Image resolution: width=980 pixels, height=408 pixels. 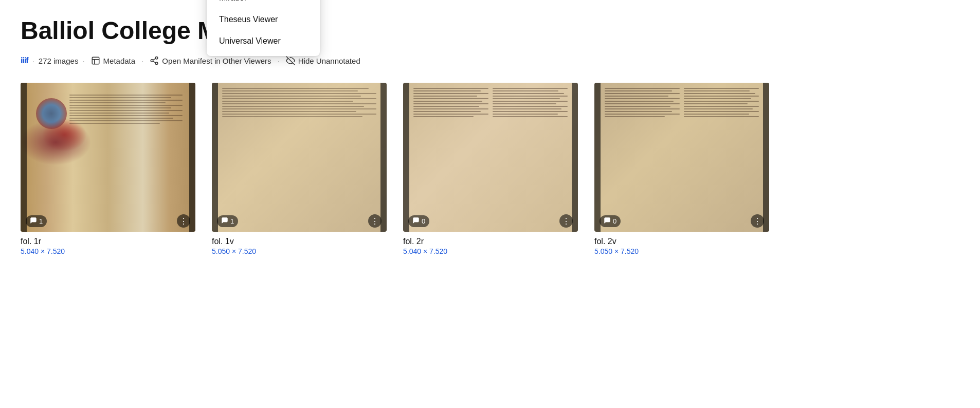 I want to click on more-button-2v: ⋮, so click(x=757, y=221).